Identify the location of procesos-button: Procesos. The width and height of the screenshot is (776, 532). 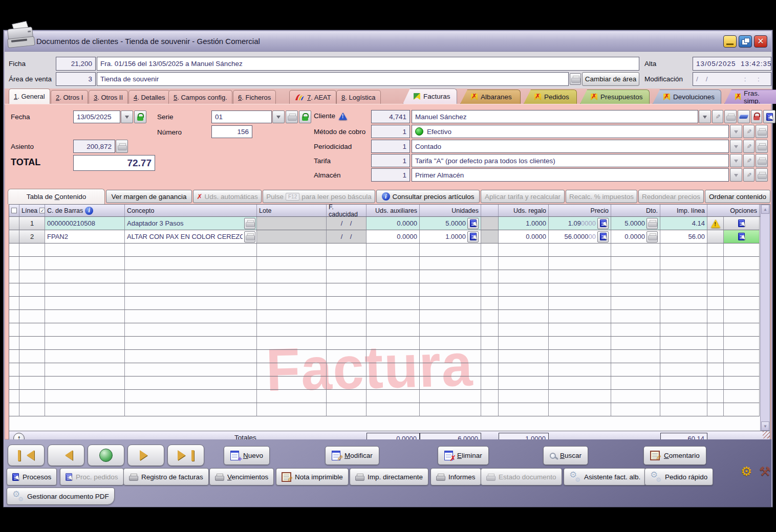
(32, 477).